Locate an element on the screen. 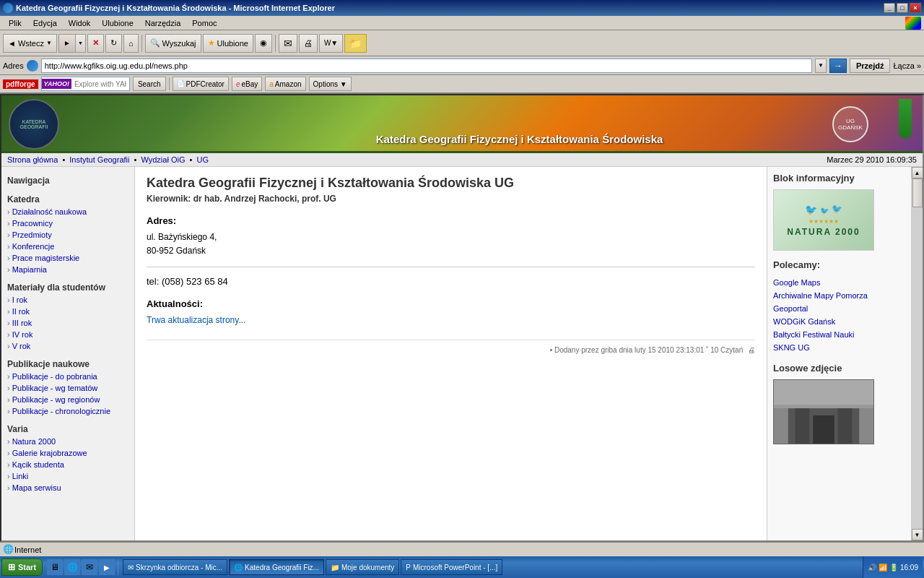 This screenshot has height=578, width=924. home-button: ⌂ is located at coordinates (131, 43).